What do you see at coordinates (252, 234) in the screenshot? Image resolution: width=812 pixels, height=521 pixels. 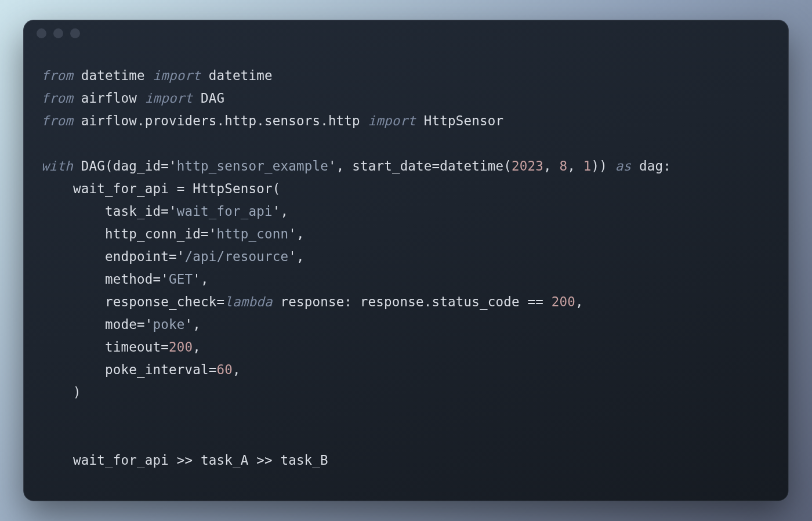 I see `code-token: http_conn` at bounding box center [252, 234].